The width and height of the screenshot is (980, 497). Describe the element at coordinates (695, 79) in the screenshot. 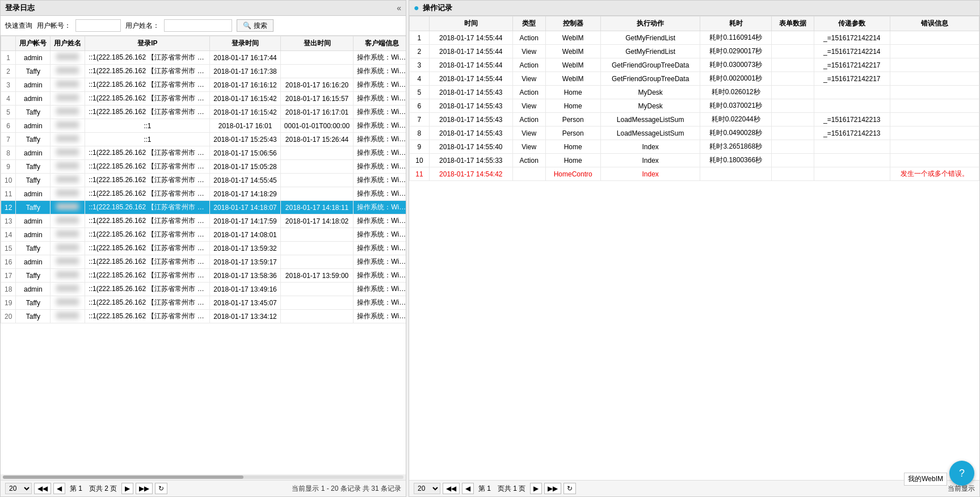

I see `operation-table-row: 42018-01-17 14:55:44ViewWebIMGetFriendGr…` at that location.